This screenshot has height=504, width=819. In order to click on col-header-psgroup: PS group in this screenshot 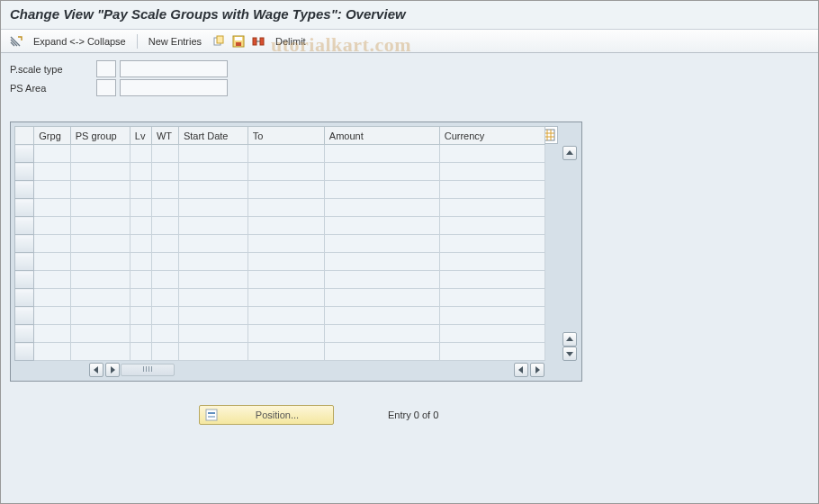, I will do `click(100, 136)`.